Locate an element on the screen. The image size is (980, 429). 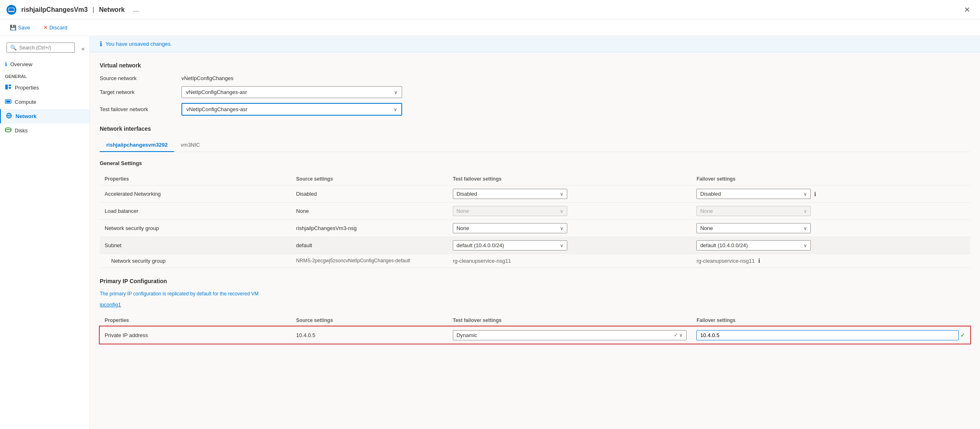
table-row: Network security group rishjailpChangesV… is located at coordinates (535, 228).